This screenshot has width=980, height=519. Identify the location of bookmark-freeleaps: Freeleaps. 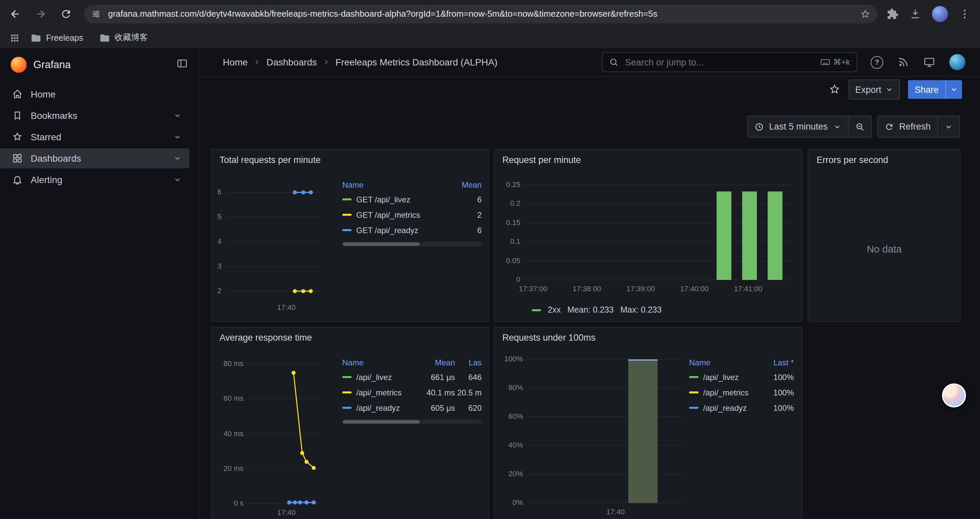
(57, 38).